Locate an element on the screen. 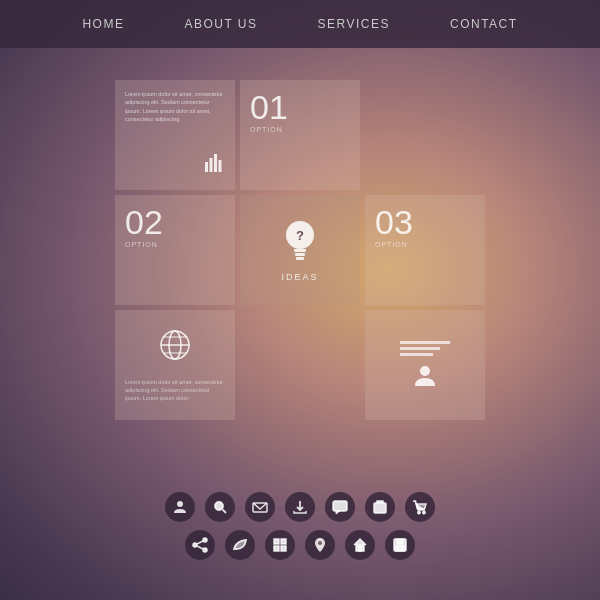 The image size is (600, 600). icon-save is located at coordinates (400, 545).